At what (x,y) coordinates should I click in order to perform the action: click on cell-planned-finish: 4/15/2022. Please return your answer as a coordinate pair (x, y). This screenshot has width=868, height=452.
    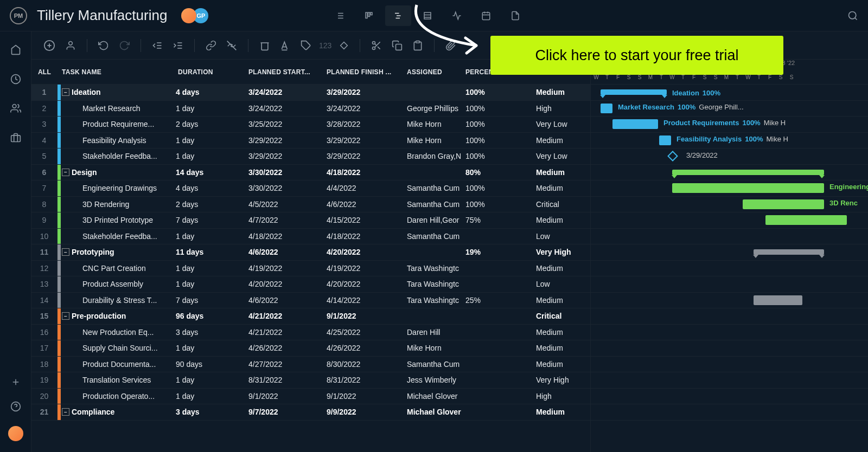
    Looking at the image, I should click on (367, 220).